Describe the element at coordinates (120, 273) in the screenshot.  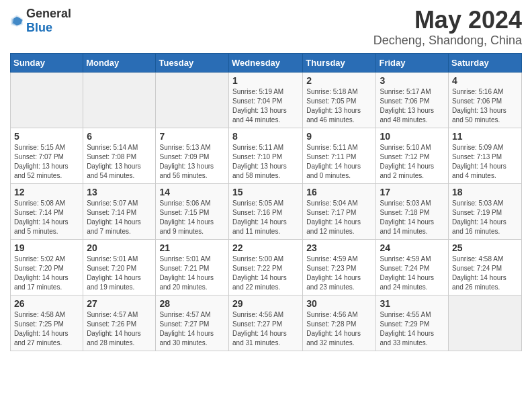
I see `day-info: Sunrise: 5:01 AM Sunset: 7:20 PM Dayligh…` at that location.